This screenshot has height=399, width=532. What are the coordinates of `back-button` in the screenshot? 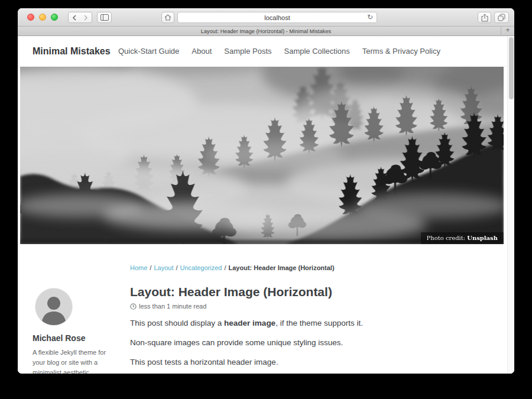 It's located at (74, 18).